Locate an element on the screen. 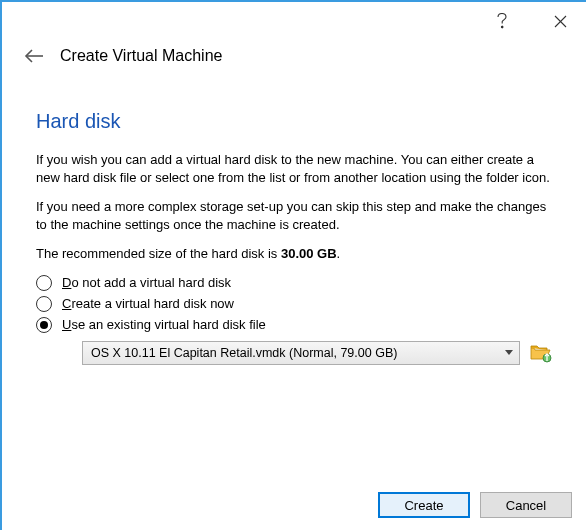 This screenshot has height=530, width=586. question-icon is located at coordinates (502, 21).